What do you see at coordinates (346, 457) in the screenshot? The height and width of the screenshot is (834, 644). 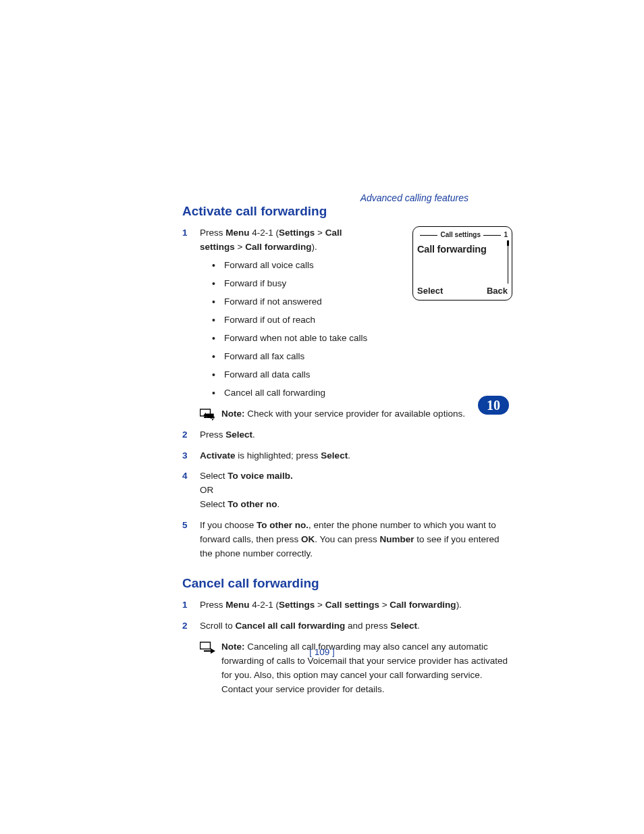 I see `step-a3: 3 Activate is highlighted; press Select.` at bounding box center [346, 457].